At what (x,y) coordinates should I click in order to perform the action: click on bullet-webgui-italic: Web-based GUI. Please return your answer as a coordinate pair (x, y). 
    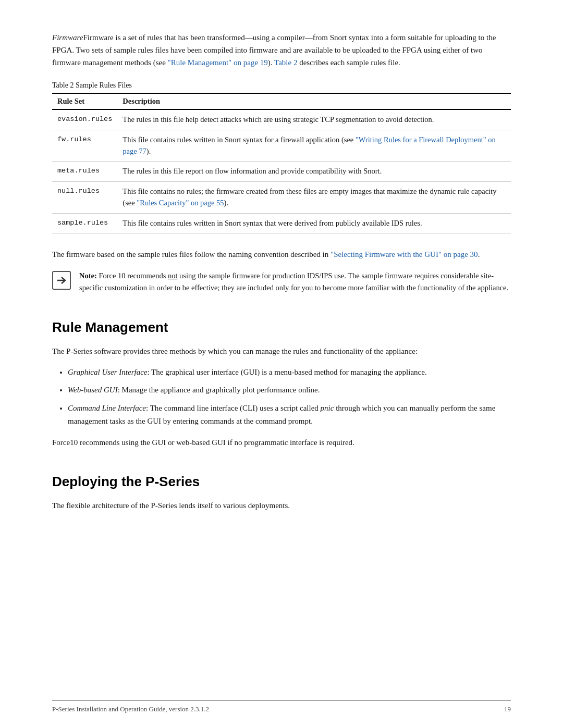
    Looking at the image, I should click on (93, 390).